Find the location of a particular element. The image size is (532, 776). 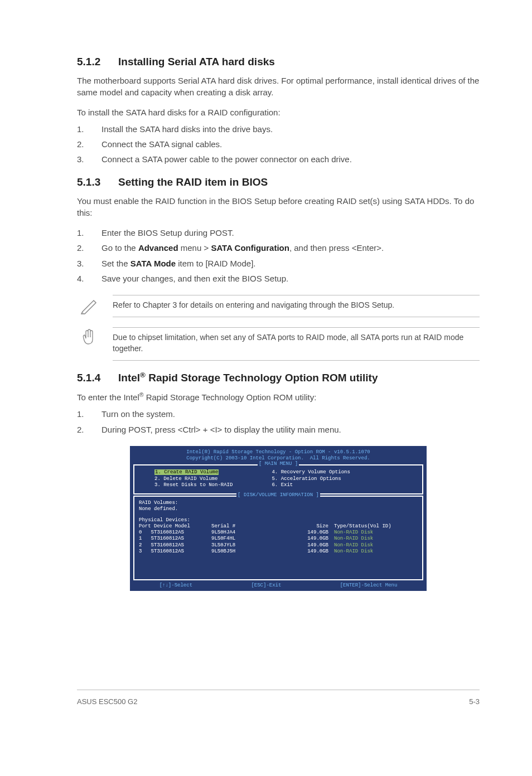

bios-none-defined: None defined. is located at coordinates (278, 510).